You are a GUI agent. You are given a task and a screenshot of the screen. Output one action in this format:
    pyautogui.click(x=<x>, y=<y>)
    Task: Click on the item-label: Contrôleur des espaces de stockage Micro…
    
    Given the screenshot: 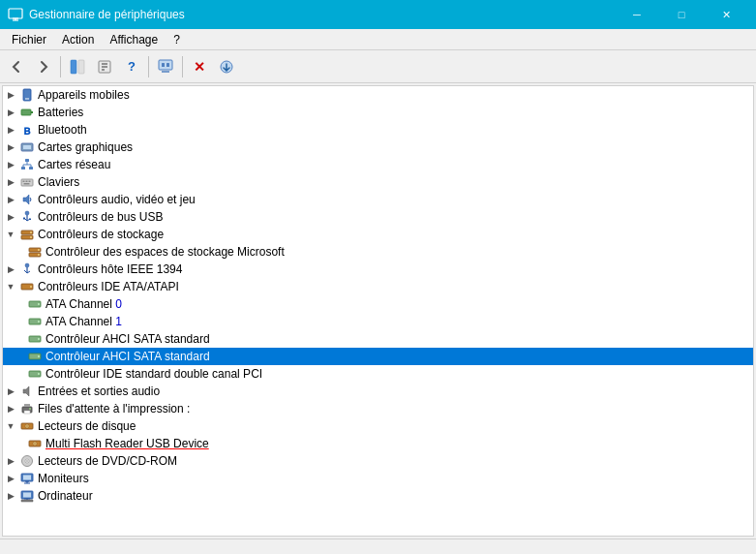 What is the action you would take?
    pyautogui.click(x=165, y=252)
    